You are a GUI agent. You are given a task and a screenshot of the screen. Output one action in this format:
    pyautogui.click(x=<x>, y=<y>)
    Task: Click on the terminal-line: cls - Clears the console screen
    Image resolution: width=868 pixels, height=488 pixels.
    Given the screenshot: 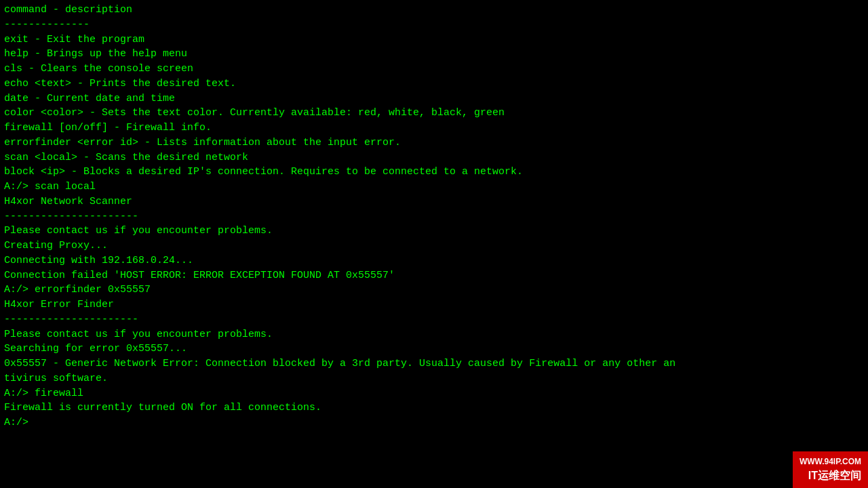 What is the action you would take?
    pyautogui.click(x=434, y=69)
    